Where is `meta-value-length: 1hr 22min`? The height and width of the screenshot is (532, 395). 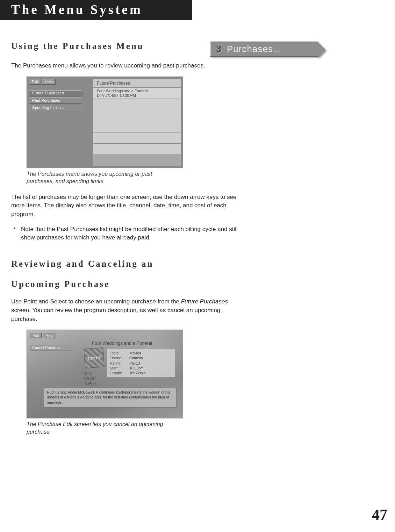
meta-value-length: 1hr 22min is located at coordinates (138, 373).